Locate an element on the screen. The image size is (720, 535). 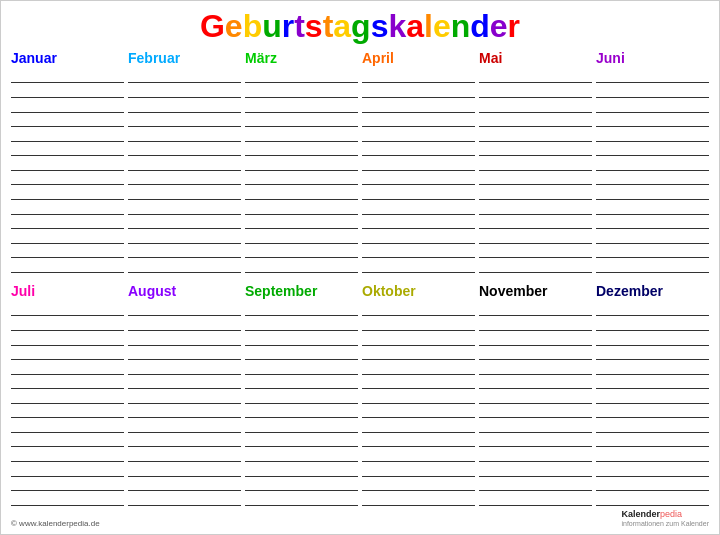
month-col-mai: Mai is located at coordinates (536, 162).